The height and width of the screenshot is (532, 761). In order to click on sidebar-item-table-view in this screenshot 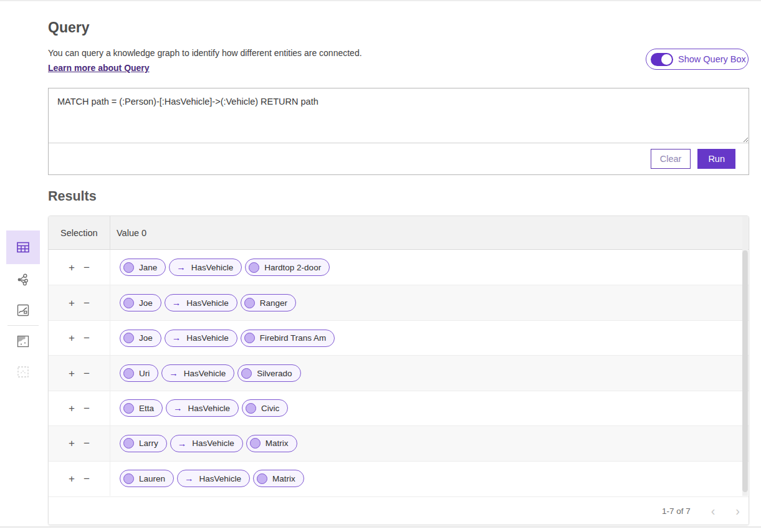, I will do `click(23, 247)`.